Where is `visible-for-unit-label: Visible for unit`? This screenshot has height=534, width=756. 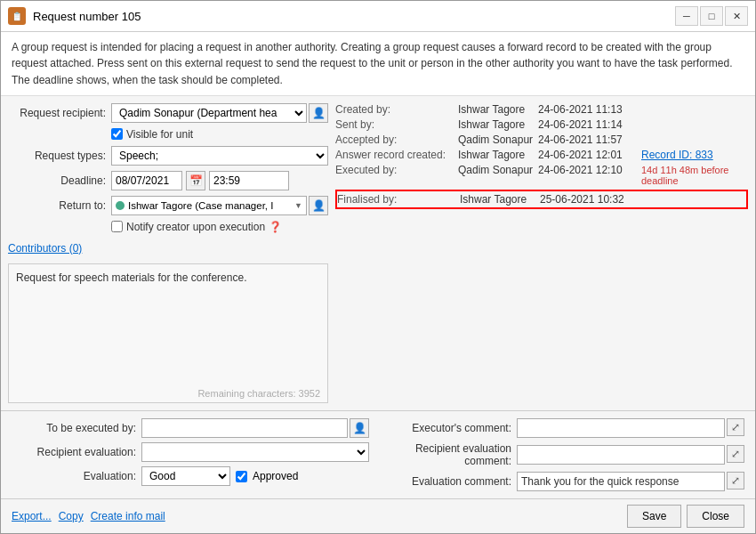
visible-for-unit-label: Visible for unit is located at coordinates (160, 134).